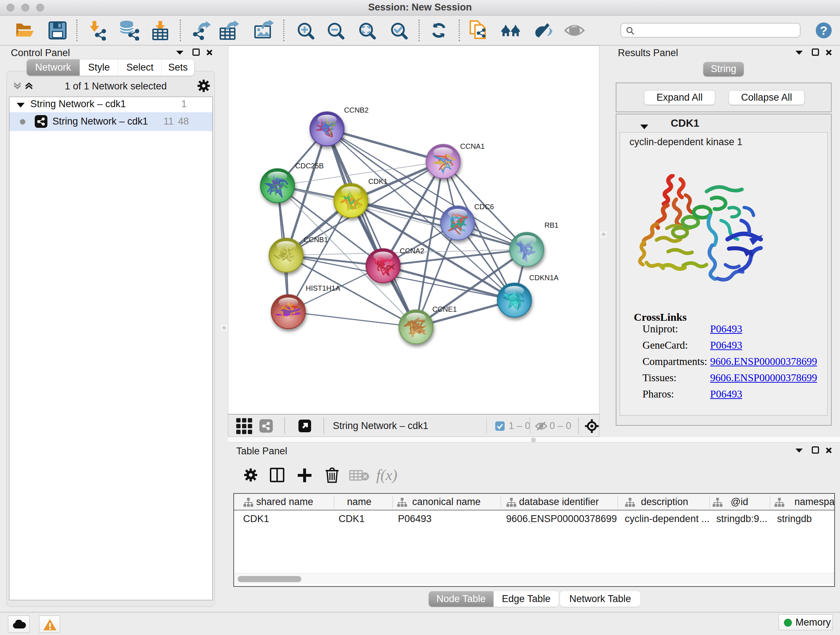 This screenshot has height=635, width=840. Describe the element at coordinates (472, 146) in the screenshot. I see `svg-text: CCNA1` at that location.